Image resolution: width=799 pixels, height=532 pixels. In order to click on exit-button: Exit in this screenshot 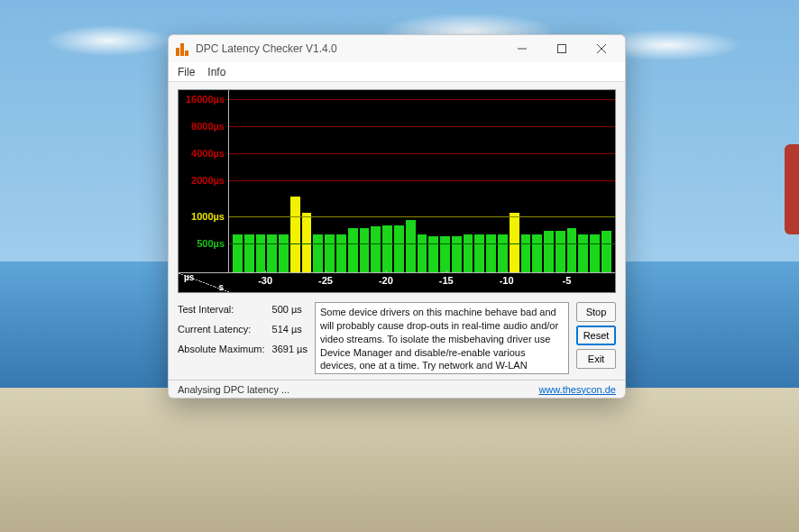, I will do `click(596, 359)`.